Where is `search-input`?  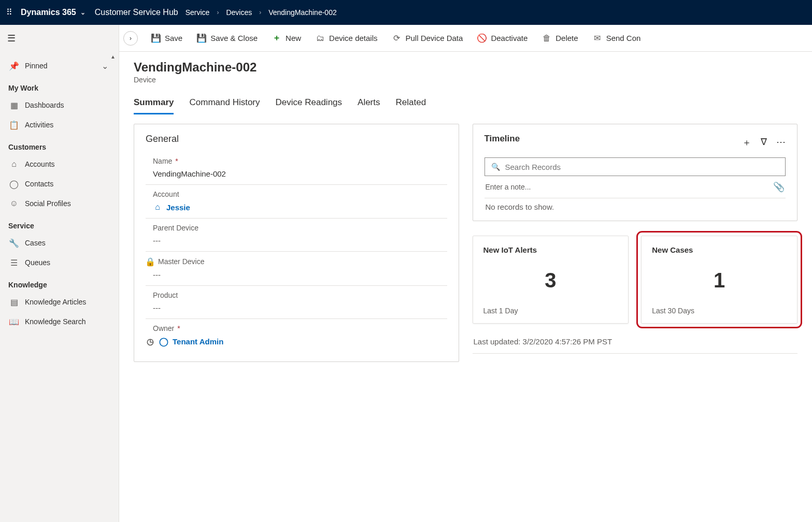 search-input is located at coordinates (643, 167).